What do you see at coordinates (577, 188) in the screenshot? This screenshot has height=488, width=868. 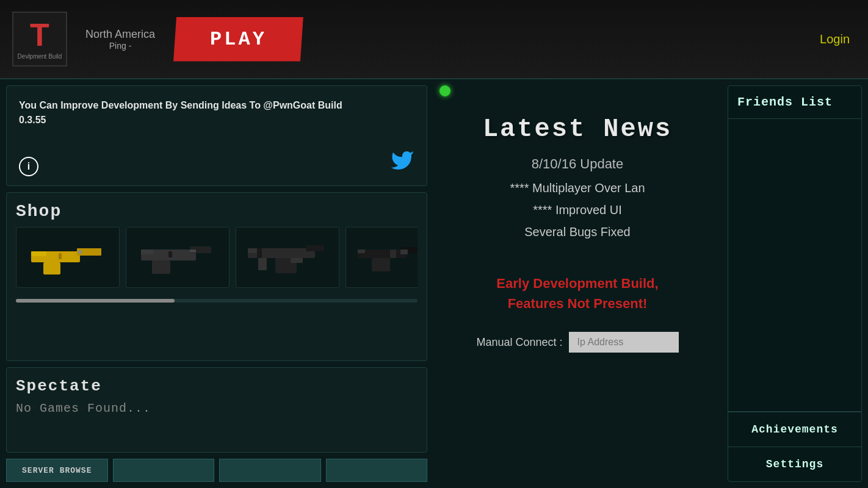 I see `news-item-multiplayer: **** Multiplayer Over Lan` at bounding box center [577, 188].